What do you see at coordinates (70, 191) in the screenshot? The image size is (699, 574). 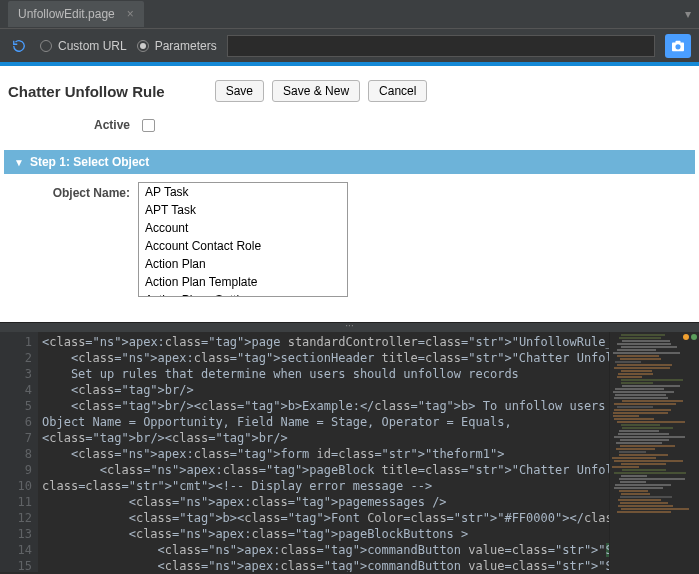 I see `object-name-label: Object Name:` at bounding box center [70, 191].